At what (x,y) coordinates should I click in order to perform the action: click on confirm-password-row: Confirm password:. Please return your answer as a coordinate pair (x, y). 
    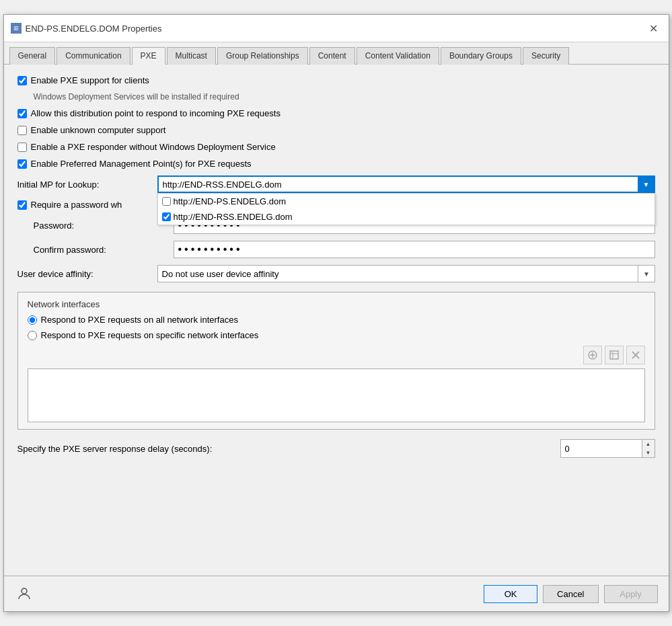
    Looking at the image, I should click on (344, 249).